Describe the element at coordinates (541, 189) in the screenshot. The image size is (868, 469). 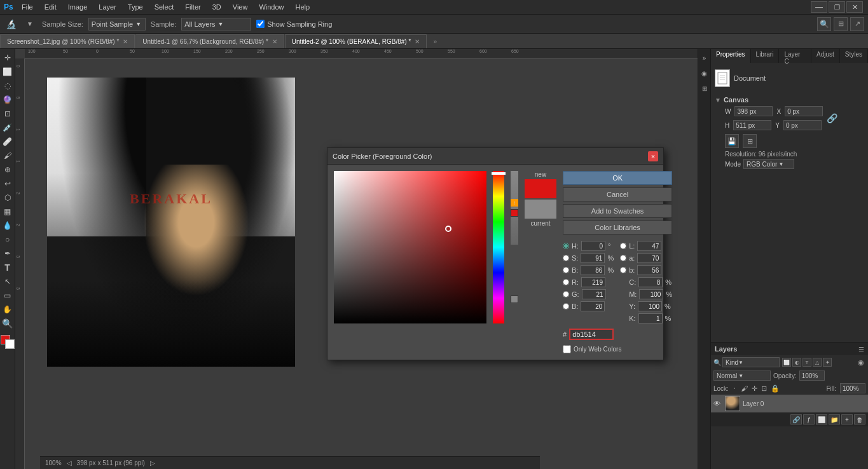
I see `new-color-swatch` at that location.